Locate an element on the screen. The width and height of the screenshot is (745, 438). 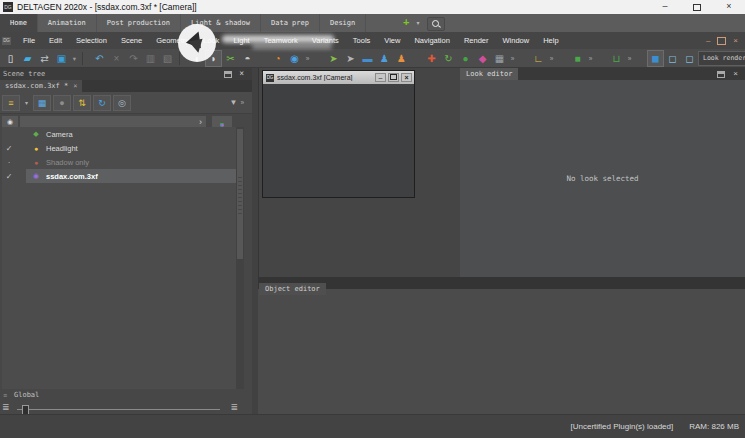
coordinate-system-icon: ∟ is located at coordinates (538, 58).